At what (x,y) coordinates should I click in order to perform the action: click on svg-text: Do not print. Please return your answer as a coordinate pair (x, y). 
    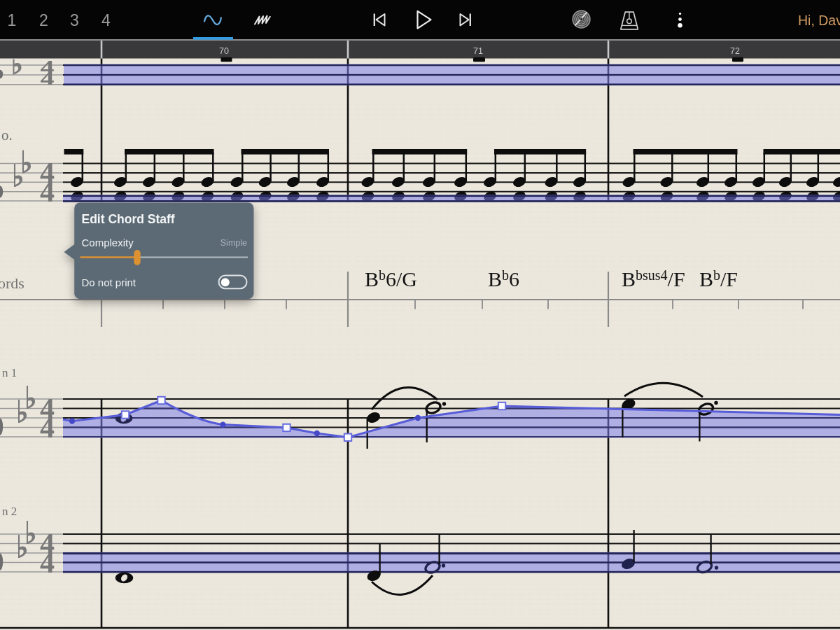
    Looking at the image, I should click on (109, 283).